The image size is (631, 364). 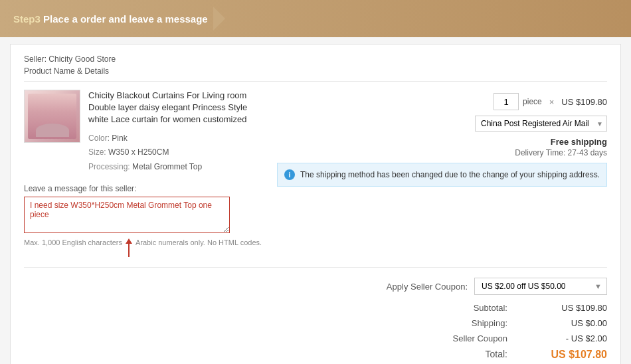 I want to click on size-value: W350 x H250CM, so click(x=138, y=152).